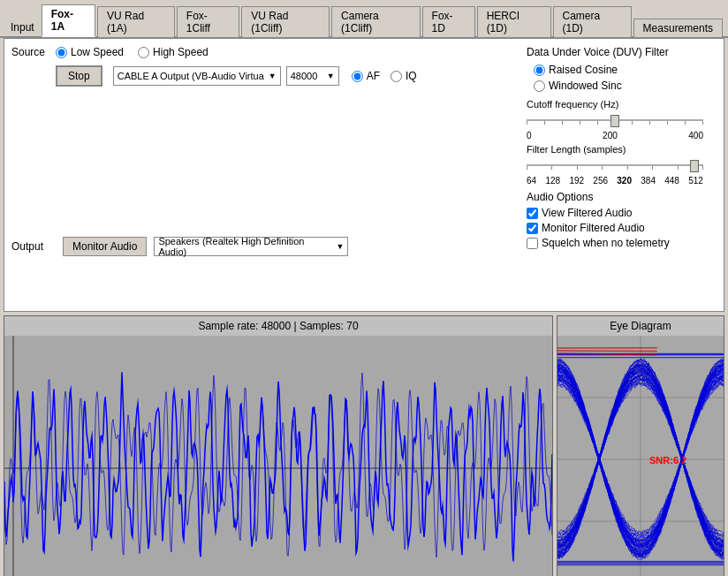 This screenshot has height=576, width=728. Describe the element at coordinates (532, 180) in the screenshot. I see `fl-64: 64` at that location.